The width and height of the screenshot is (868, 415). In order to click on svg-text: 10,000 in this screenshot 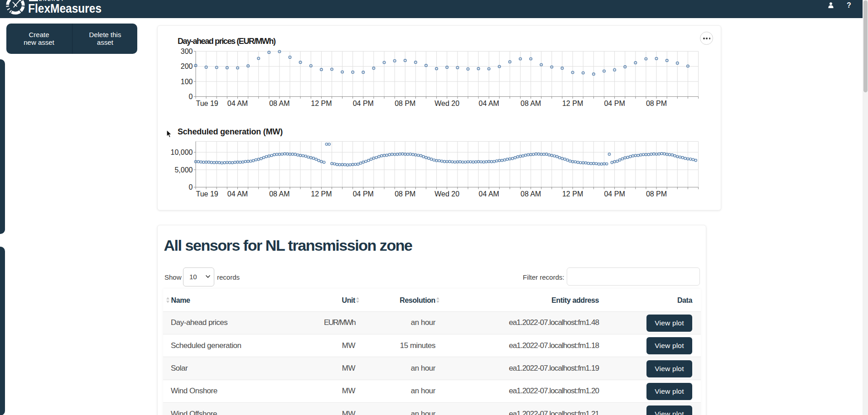, I will do `click(181, 152)`.